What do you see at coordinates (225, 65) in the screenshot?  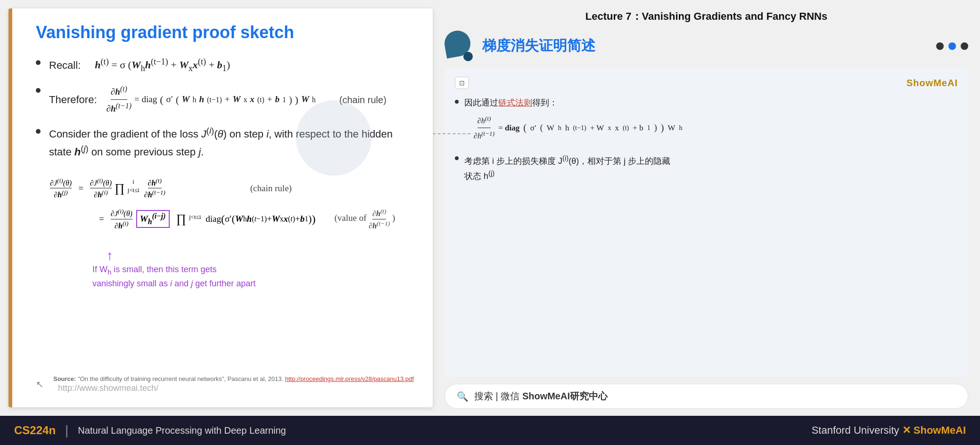 I see `bullet-recall: Recall: h(t) = σ (Whh(t−1) + Wxx(t) + b1…` at bounding box center [225, 65].